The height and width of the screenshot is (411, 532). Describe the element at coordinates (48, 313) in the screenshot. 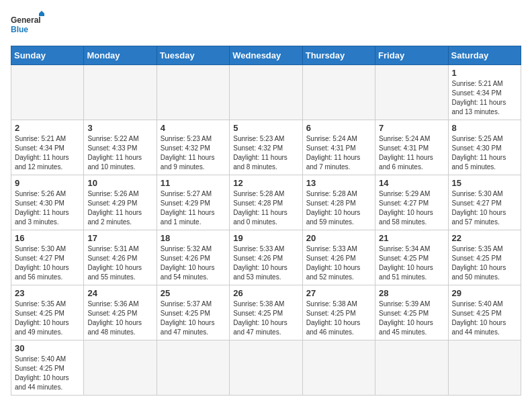

I see `calendar-cell: 23Sunrise: 5:35 AM Sunset: 4:25 PM Dayli…` at that location.